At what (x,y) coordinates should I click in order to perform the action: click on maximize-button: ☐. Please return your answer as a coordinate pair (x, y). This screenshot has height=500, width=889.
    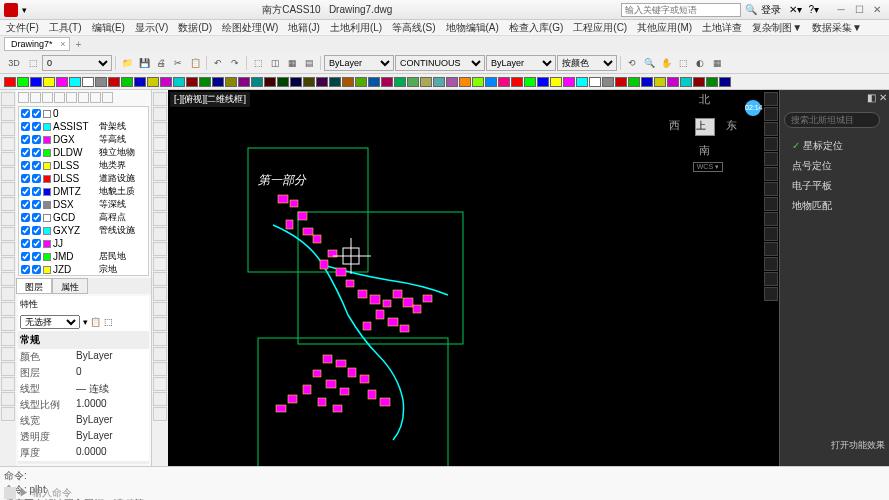
    Looking at the image, I should click on (859, 10).